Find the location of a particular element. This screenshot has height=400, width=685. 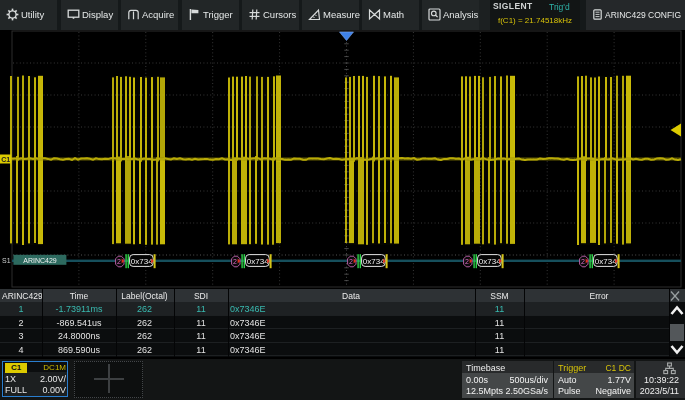

svg-text: ARINC429 is located at coordinates (40, 260).